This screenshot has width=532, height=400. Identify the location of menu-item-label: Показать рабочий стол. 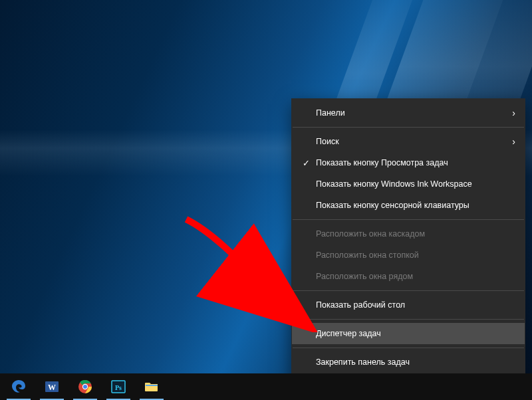
(409, 305).